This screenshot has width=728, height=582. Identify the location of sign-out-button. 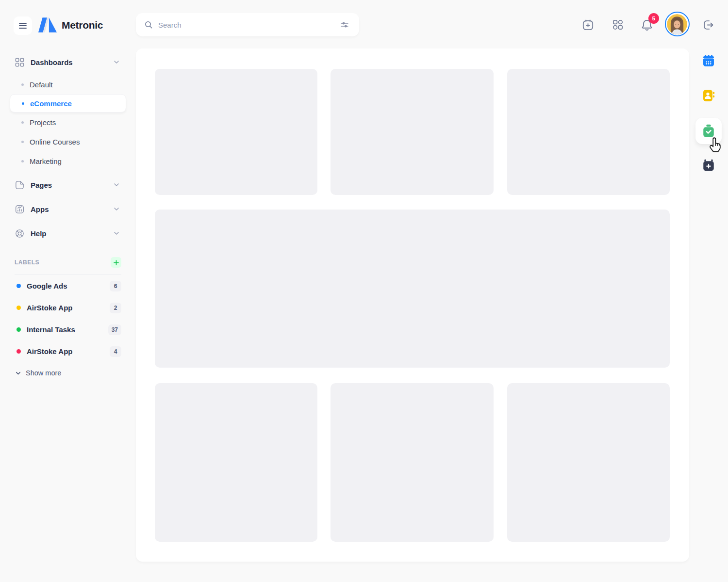
(708, 25).